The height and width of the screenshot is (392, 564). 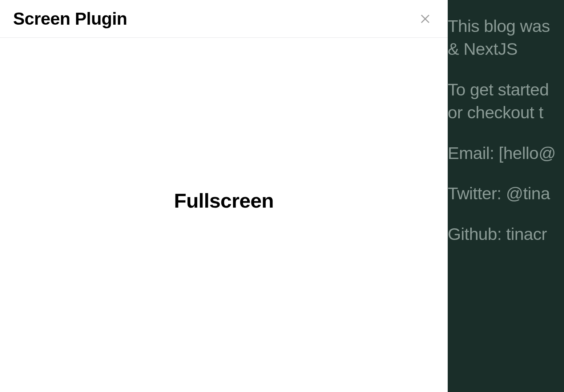 What do you see at coordinates (425, 19) in the screenshot?
I see `close-button` at bounding box center [425, 19].